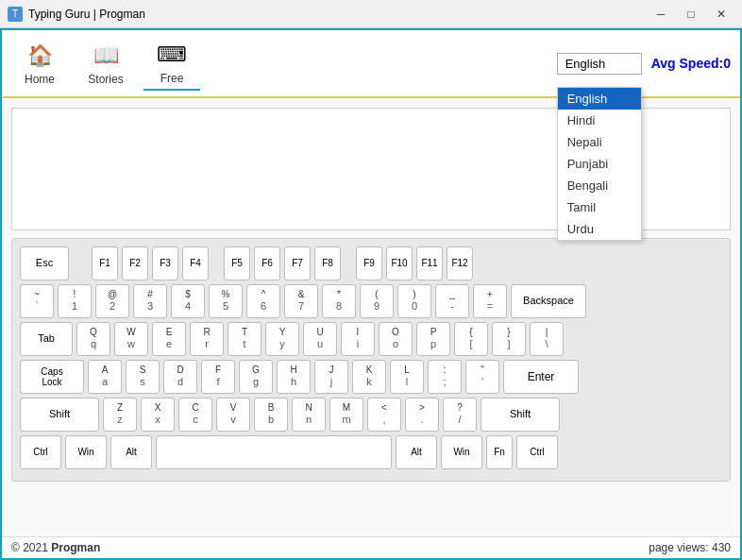 The image size is (742, 560). I want to click on key-8: *8, so click(339, 301).